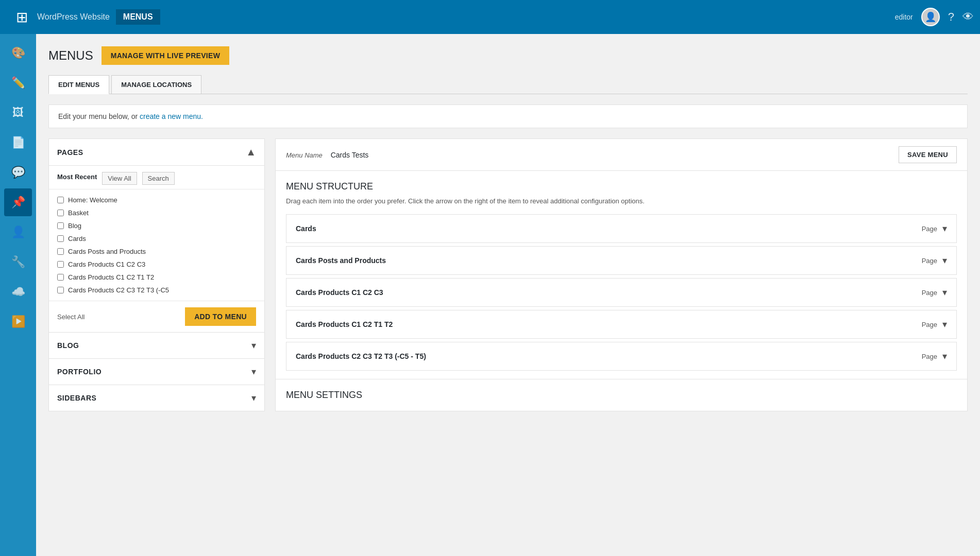 Image resolution: width=980 pixels, height=556 pixels. What do you see at coordinates (71, 317) in the screenshot?
I see `select-all-link: Select All` at bounding box center [71, 317].